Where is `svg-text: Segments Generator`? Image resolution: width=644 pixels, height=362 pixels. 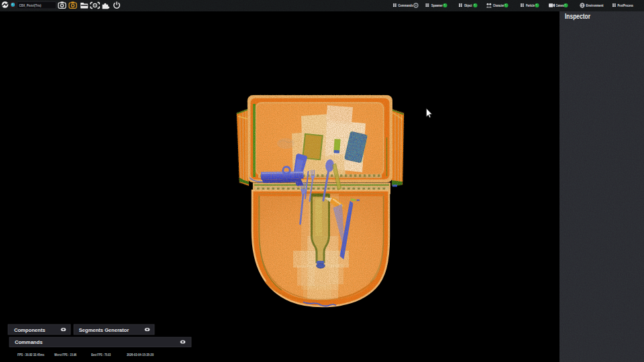
svg-text: Segments Generator is located at coordinates (105, 330).